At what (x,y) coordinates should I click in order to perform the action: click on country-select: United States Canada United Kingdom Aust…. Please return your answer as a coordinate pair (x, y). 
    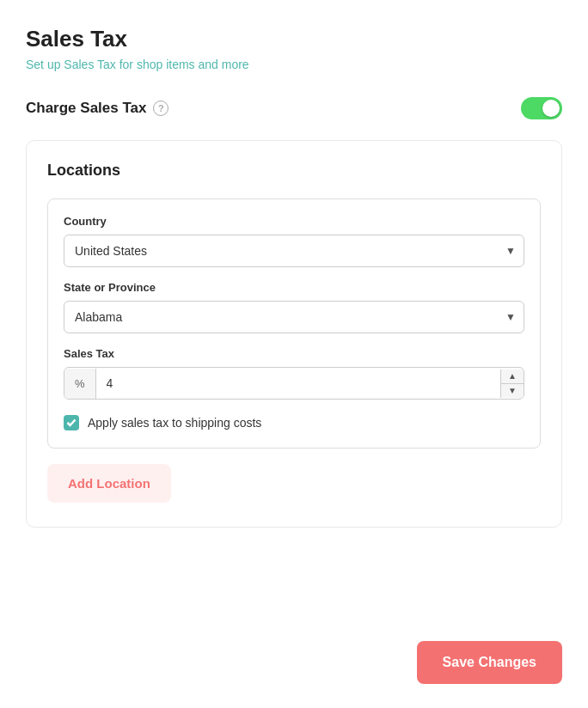
    Looking at the image, I should click on (294, 251).